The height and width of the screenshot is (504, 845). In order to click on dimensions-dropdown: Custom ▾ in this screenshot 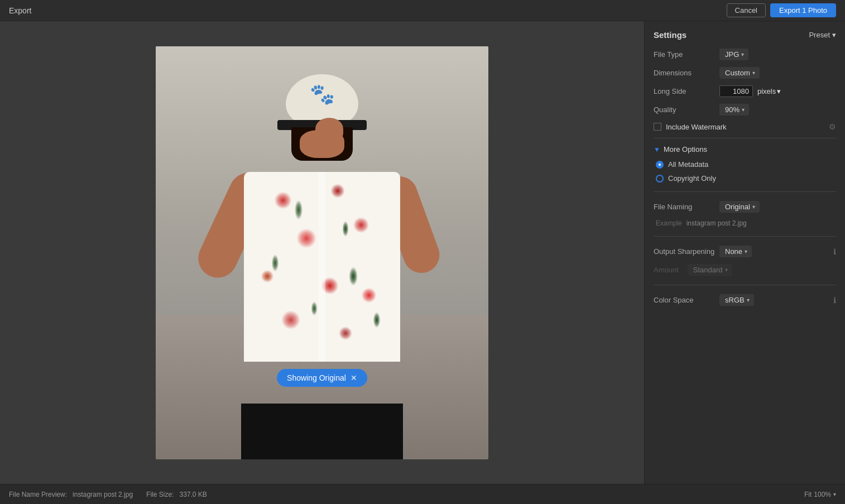, I will do `click(740, 73)`.